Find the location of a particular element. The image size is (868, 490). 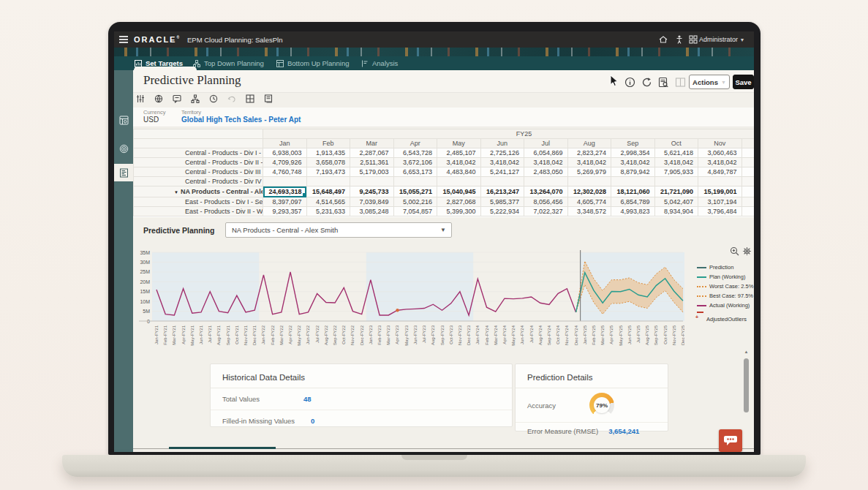

grid-cell: 7,054,857 is located at coordinates (415, 212).